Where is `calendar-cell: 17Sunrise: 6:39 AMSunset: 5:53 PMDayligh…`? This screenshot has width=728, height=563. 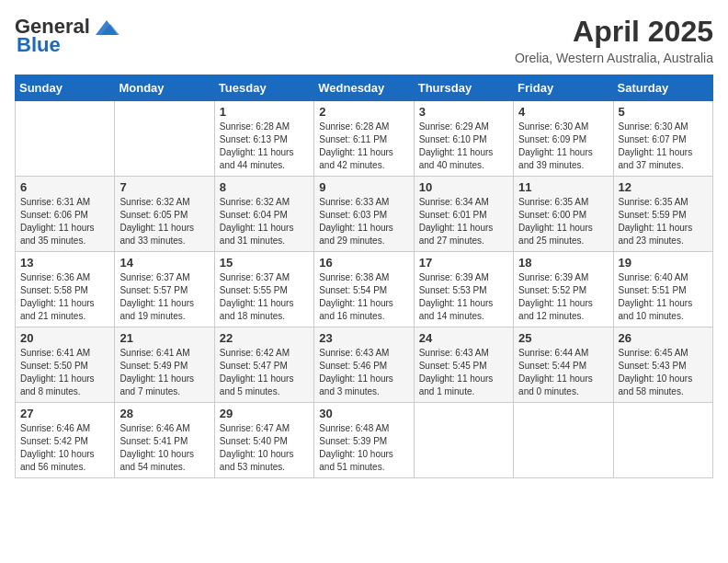 calendar-cell: 17Sunrise: 6:39 AMSunset: 5:53 PMDayligh… is located at coordinates (463, 290).